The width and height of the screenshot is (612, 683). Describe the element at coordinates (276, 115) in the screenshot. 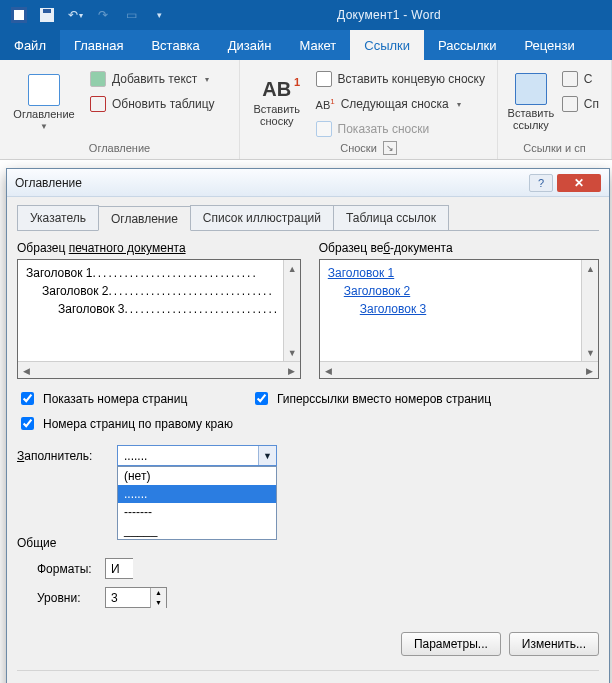

I see `insert-footnote-label: Вставить сноску` at that location.